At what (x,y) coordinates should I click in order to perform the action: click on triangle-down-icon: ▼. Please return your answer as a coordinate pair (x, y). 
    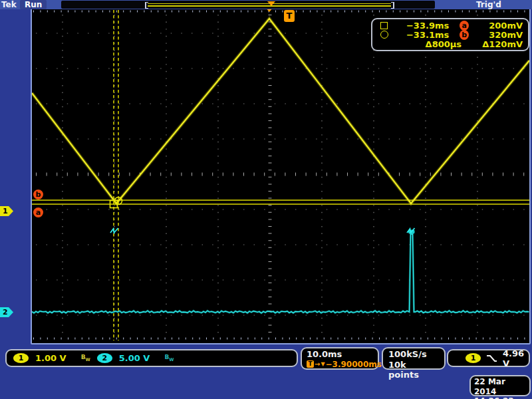
    Looking at the image, I should click on (323, 364).